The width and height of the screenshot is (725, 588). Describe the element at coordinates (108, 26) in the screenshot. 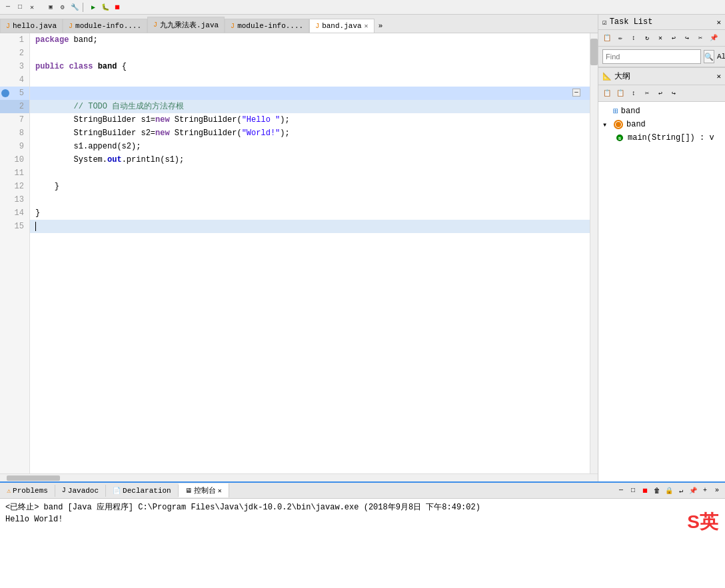

I see `tab-module-label-1: module-info....` at that location.